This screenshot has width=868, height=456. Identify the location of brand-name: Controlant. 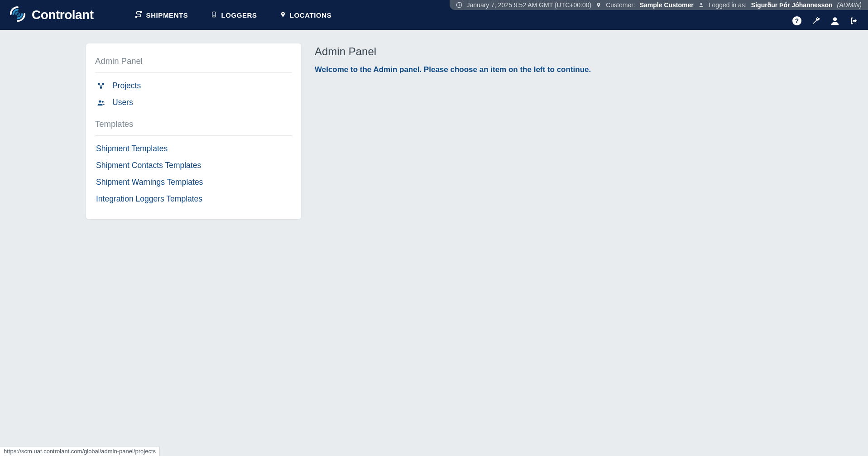
(62, 15).